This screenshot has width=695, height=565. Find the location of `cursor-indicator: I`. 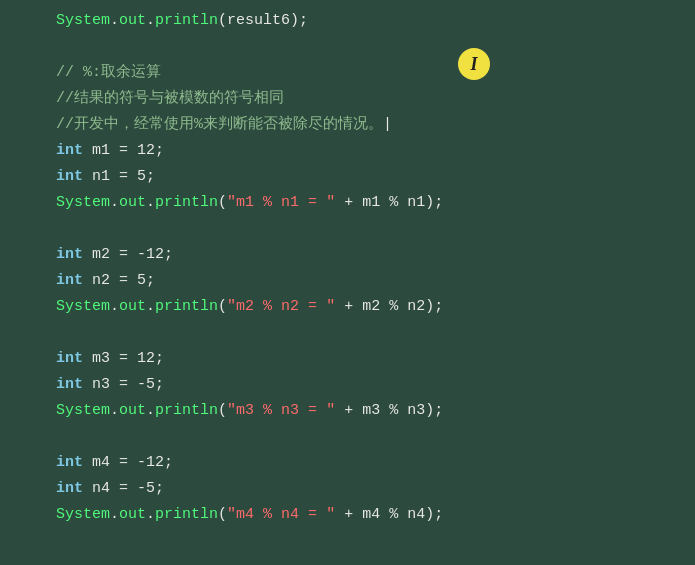

cursor-indicator: I is located at coordinates (474, 64).